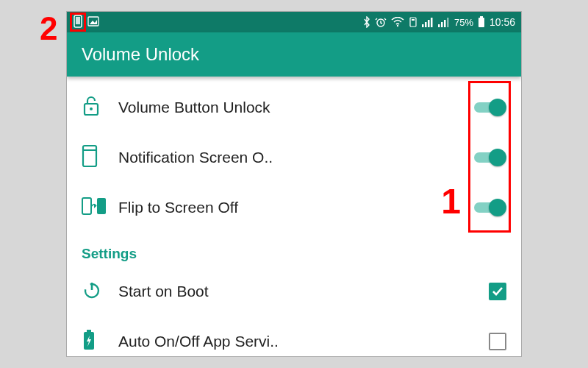 The height and width of the screenshot is (368, 588). What do you see at coordinates (294, 158) in the screenshot?
I see `row-notification-screen-on: Notification Screen O..` at bounding box center [294, 158].